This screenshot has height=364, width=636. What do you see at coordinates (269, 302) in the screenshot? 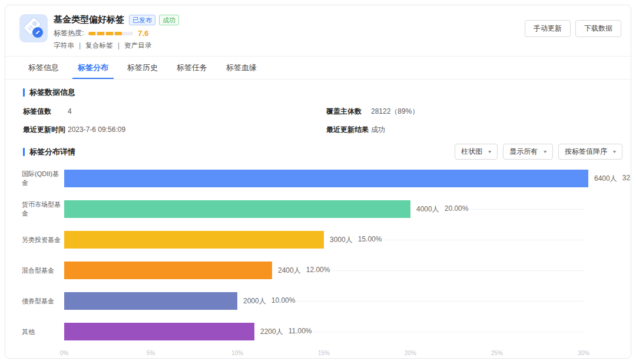
I see `bar-value-label: 2000人10.00%` at bounding box center [269, 302].